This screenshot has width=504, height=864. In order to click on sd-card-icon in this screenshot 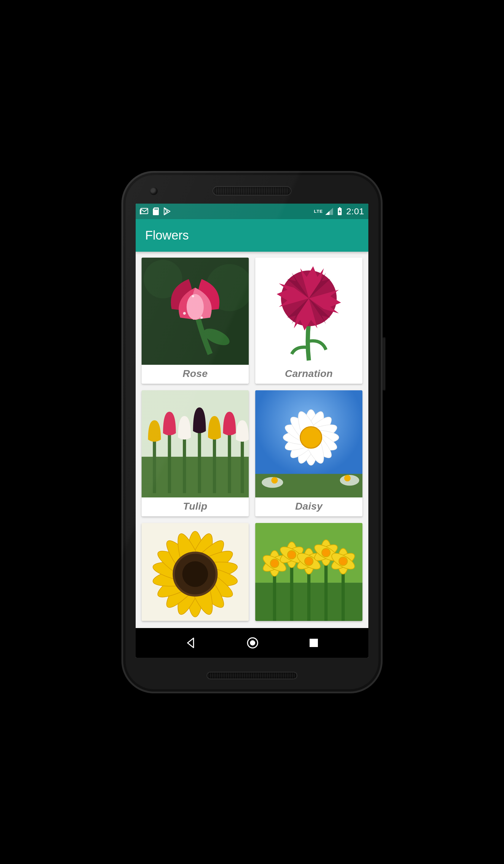, I will do `click(156, 211)`.